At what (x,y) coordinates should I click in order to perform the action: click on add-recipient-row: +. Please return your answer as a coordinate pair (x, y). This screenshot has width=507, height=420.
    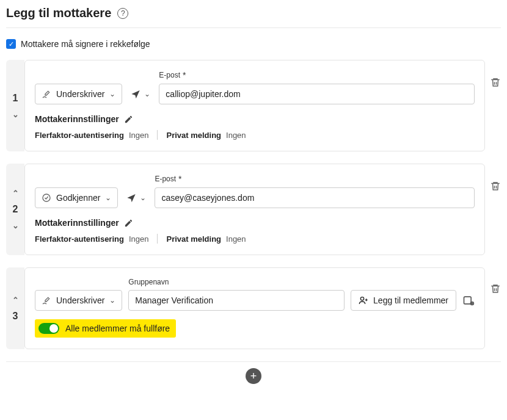
    Looking at the image, I should click on (254, 372).